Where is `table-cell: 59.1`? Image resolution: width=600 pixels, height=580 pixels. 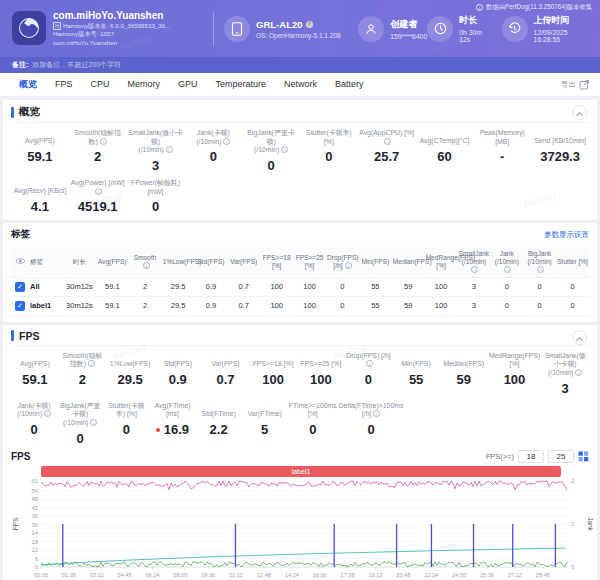
table-cell: 59.1 is located at coordinates (112, 306).